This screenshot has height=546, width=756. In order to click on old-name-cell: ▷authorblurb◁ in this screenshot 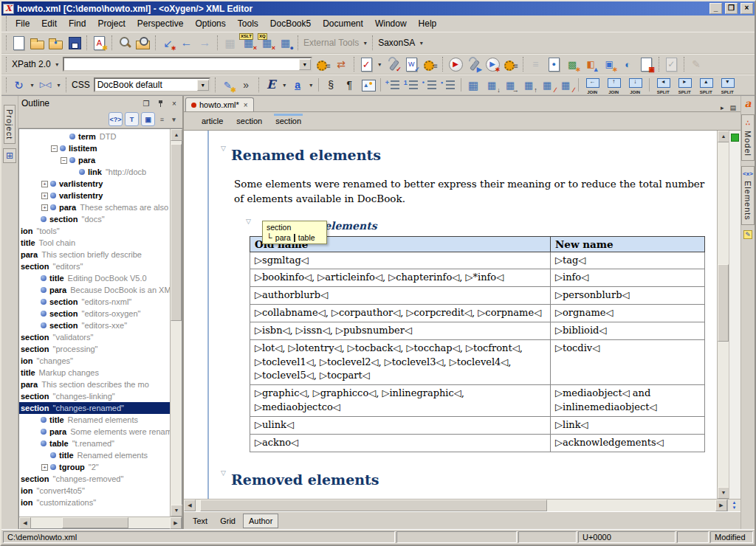, I will do `click(400, 296)`.